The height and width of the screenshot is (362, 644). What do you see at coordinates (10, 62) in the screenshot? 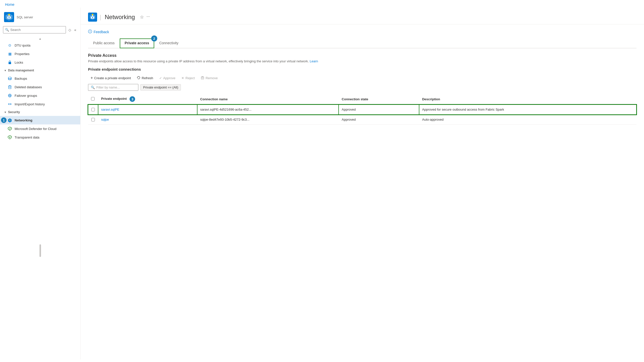
I see `locks-icon` at bounding box center [10, 62].